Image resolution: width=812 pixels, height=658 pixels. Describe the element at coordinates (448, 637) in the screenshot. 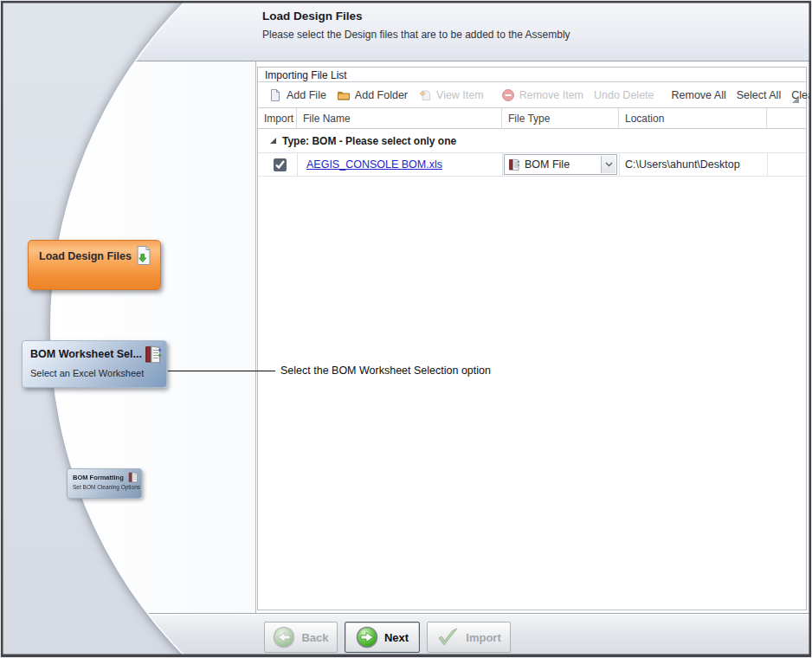

I see `import-check-icon` at that location.